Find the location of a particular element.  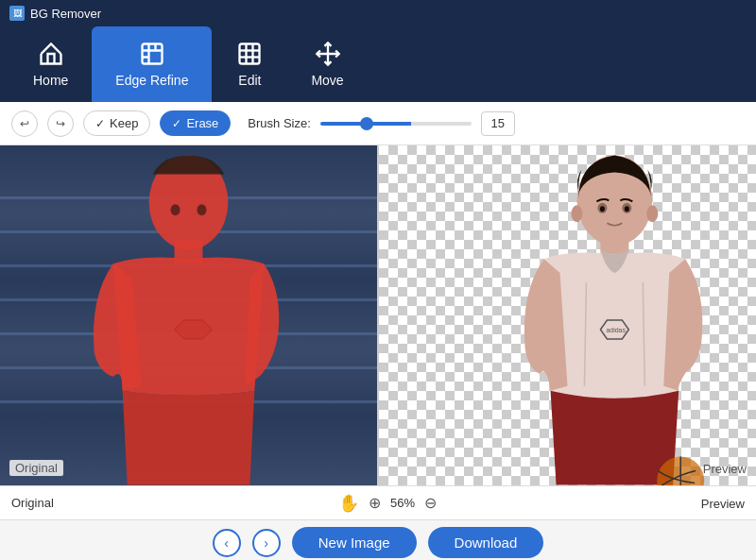

nav-home: Home is located at coordinates (51, 64).